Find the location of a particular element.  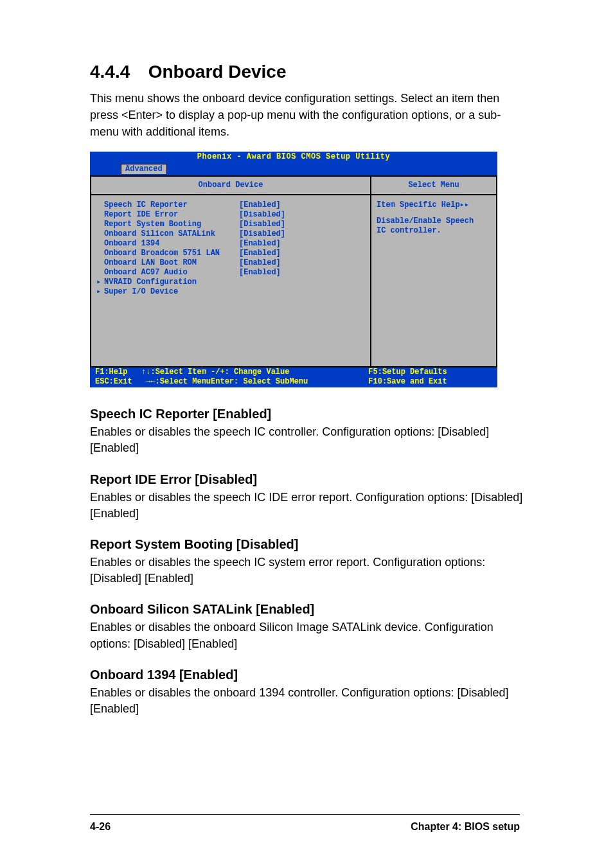

section-heading: 4.4.4 Onboard Device is located at coordinates (306, 72).